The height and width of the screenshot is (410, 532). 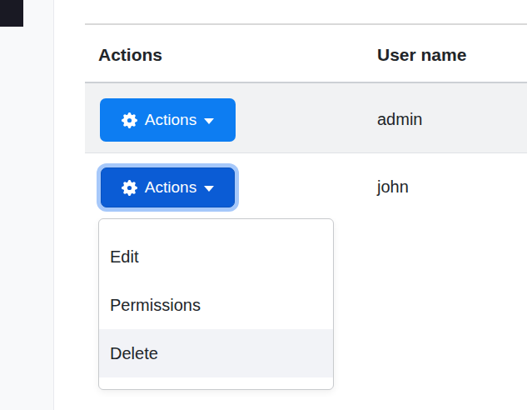 What do you see at coordinates (216, 353) in the screenshot?
I see `menu-item-delete: Delete` at bounding box center [216, 353].